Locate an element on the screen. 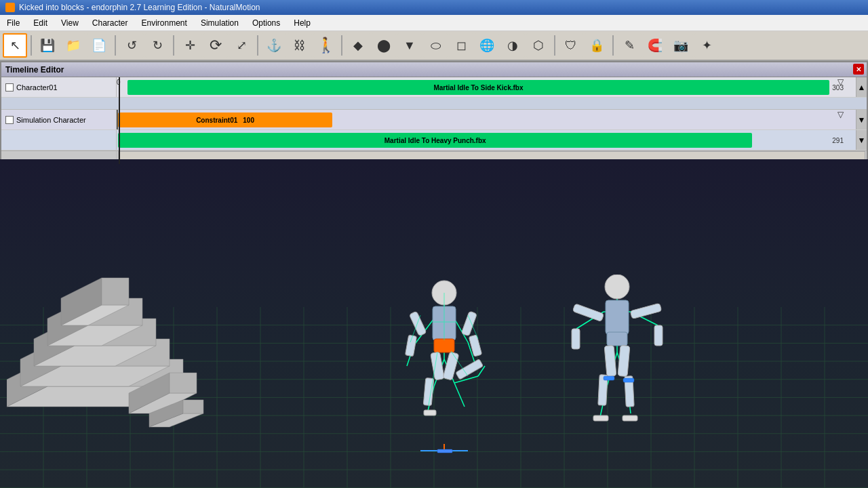 This screenshot has height=488, width=868. titlebar: Kicked into blocks - endorphin 2.7 Learn… is located at coordinates (434, 7).